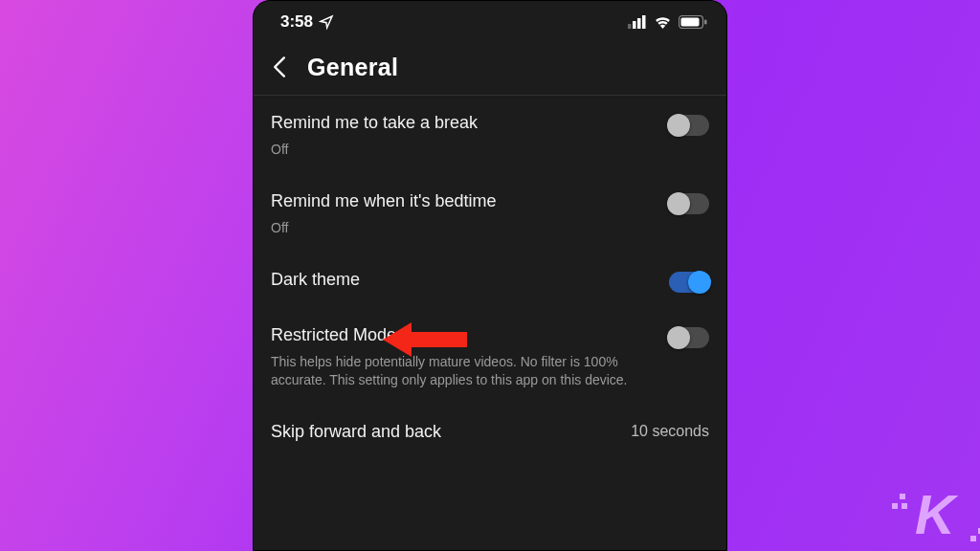  What do you see at coordinates (689, 204) in the screenshot?
I see `toggle-remind-bedtime` at bounding box center [689, 204].